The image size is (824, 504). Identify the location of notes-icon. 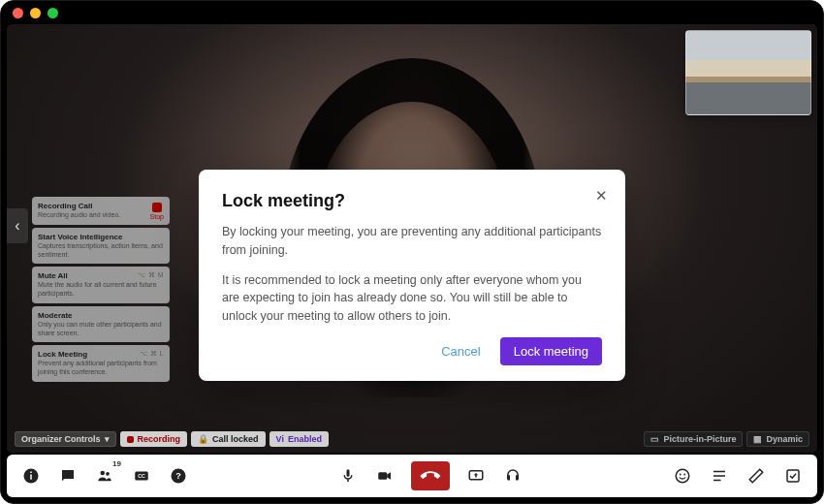
(719, 476).